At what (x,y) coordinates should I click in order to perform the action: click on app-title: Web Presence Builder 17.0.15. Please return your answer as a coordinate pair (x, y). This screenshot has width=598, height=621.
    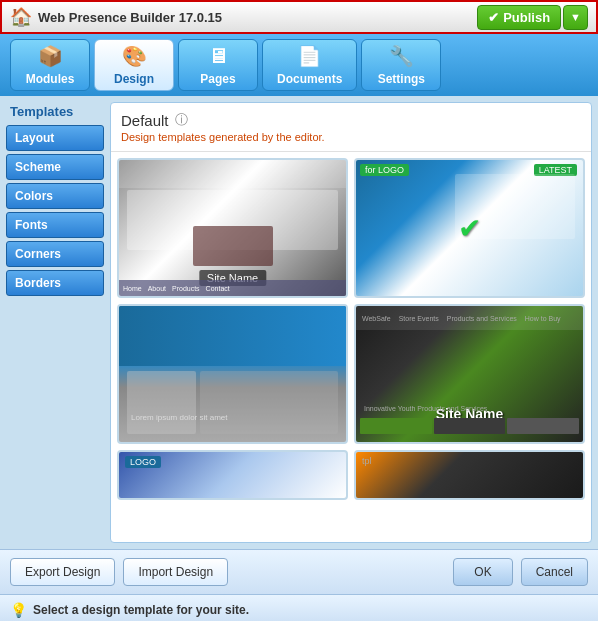
    Looking at the image, I should click on (130, 18).